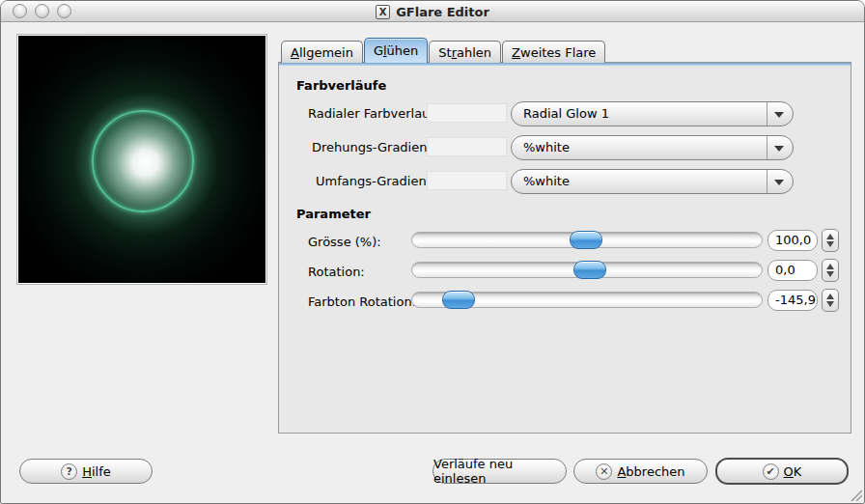 Image resolution: width=865 pixels, height=504 pixels. Describe the element at coordinates (586, 239) in the screenshot. I see `size-slider-thumb` at that location.